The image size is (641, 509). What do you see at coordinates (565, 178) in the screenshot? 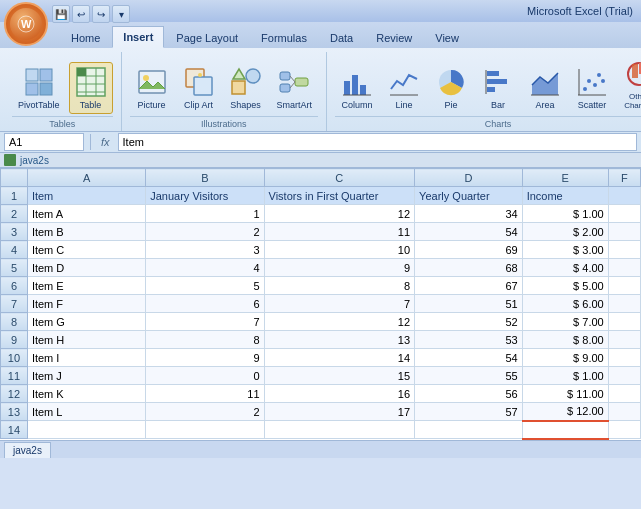
I see `col-header-e: E` at bounding box center [565, 178].